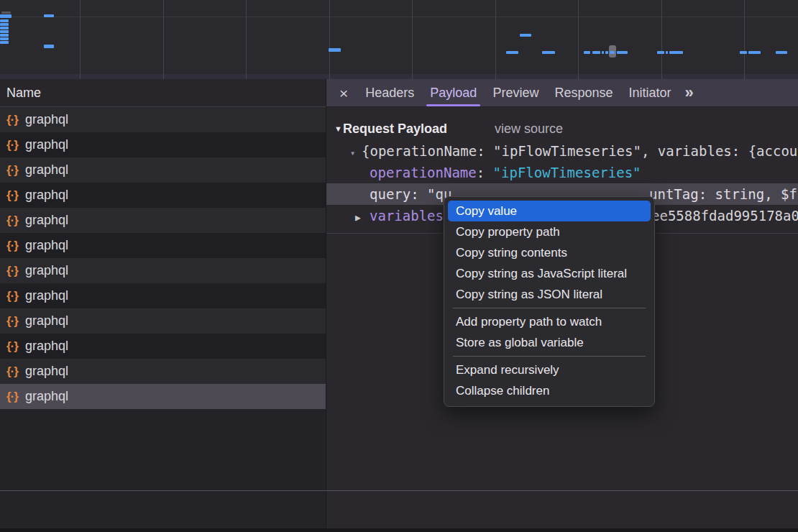 The width and height of the screenshot is (798, 532). Describe the element at coordinates (362, 217) in the screenshot. I see `collapsed-arrow-icon: ▶` at that location.